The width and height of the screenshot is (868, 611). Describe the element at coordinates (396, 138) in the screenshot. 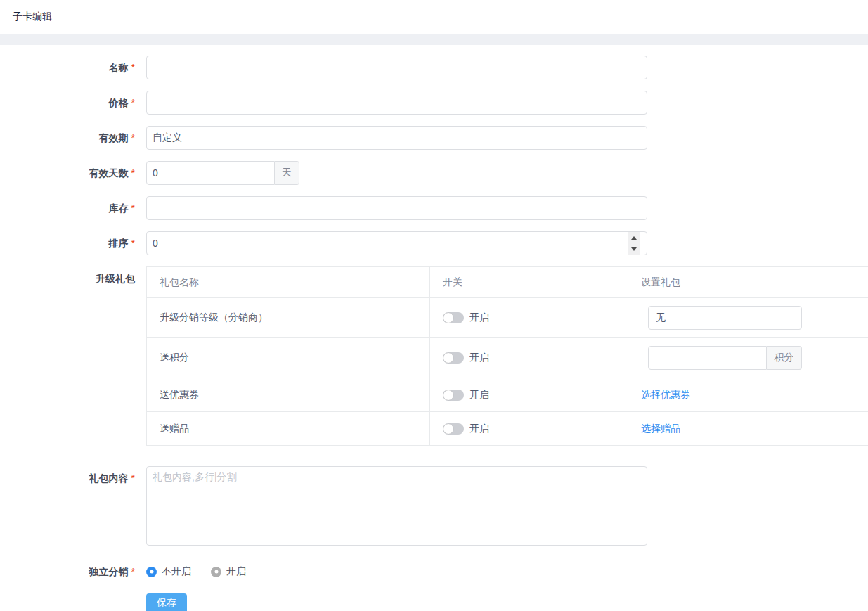

I see `validity-input` at that location.